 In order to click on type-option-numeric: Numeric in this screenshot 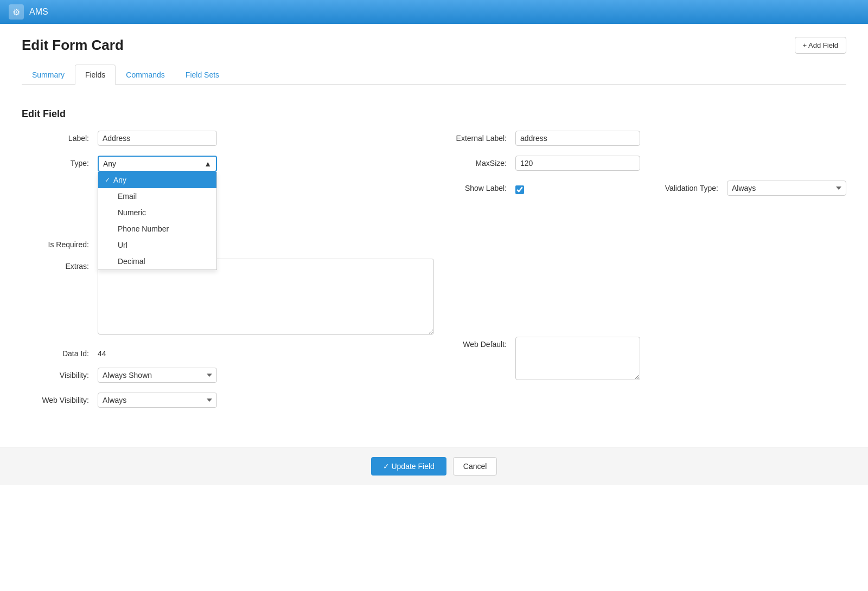, I will do `click(157, 213)`.